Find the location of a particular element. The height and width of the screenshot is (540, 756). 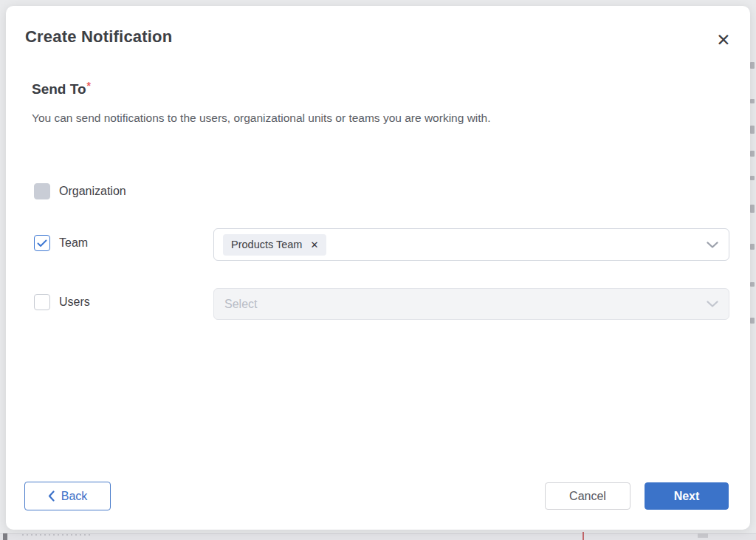

background-scrollbar-thumb is located at coordinates (5, 536).